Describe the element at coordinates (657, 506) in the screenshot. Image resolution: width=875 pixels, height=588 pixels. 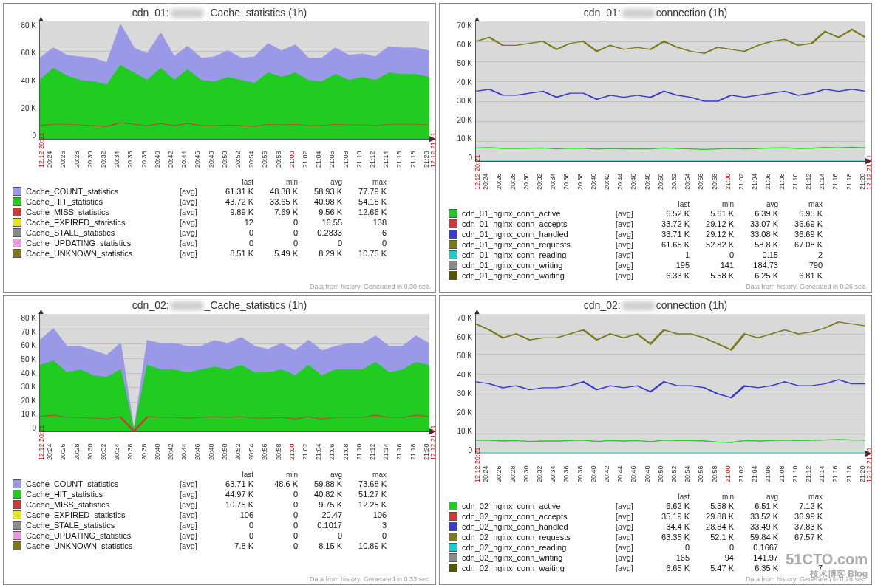
I see `legend-row: cdn_02_nginx_conn_active [avg] 6.62 K 5.…` at that location.